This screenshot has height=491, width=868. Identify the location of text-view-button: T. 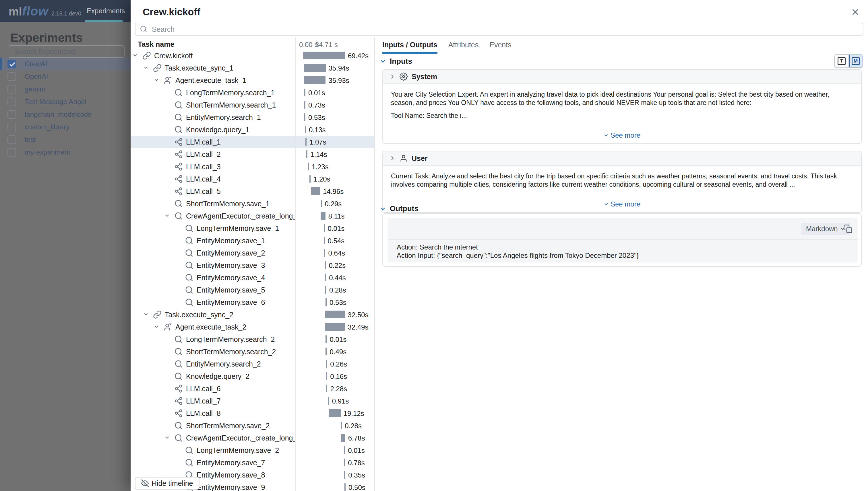
(842, 61).